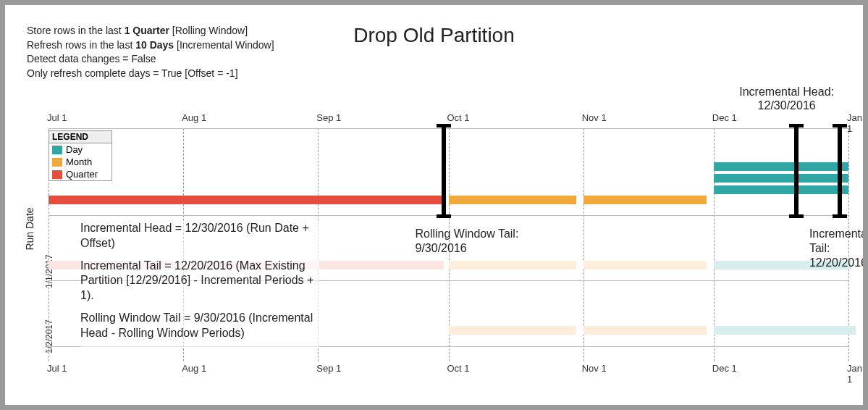  I want to click on marker-incremental-head, so click(840, 171).